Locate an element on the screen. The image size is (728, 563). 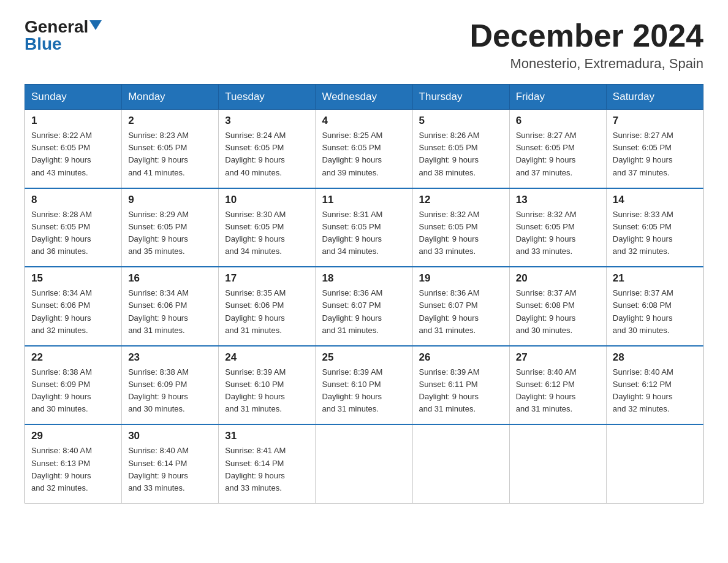
day-number: 26 is located at coordinates (461, 358).